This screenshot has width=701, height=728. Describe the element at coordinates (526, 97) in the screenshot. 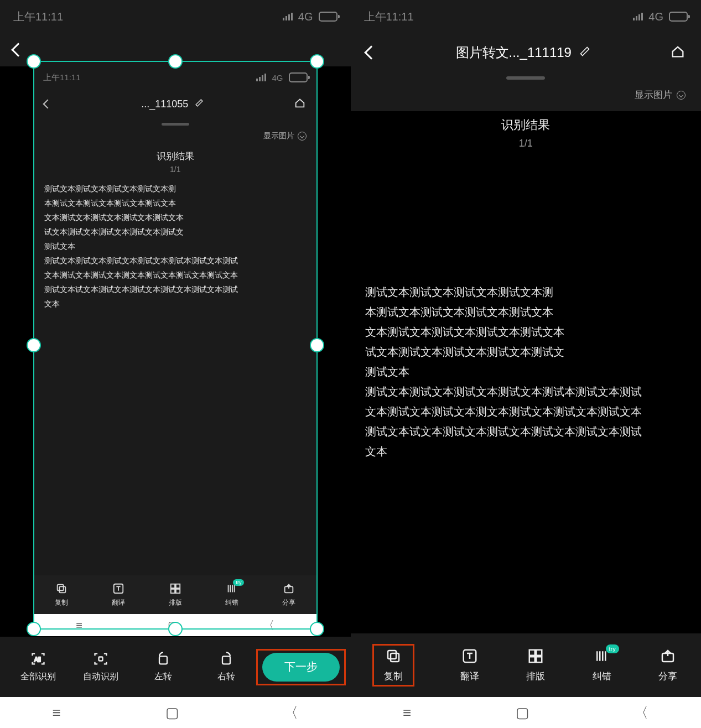

I see `show-image-toggle: 显示图片` at that location.